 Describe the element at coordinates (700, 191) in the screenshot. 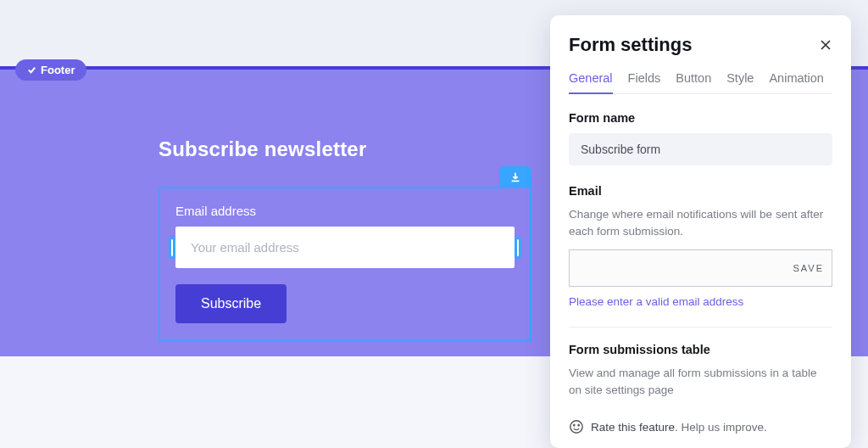

I see `email-label: Email` at that location.